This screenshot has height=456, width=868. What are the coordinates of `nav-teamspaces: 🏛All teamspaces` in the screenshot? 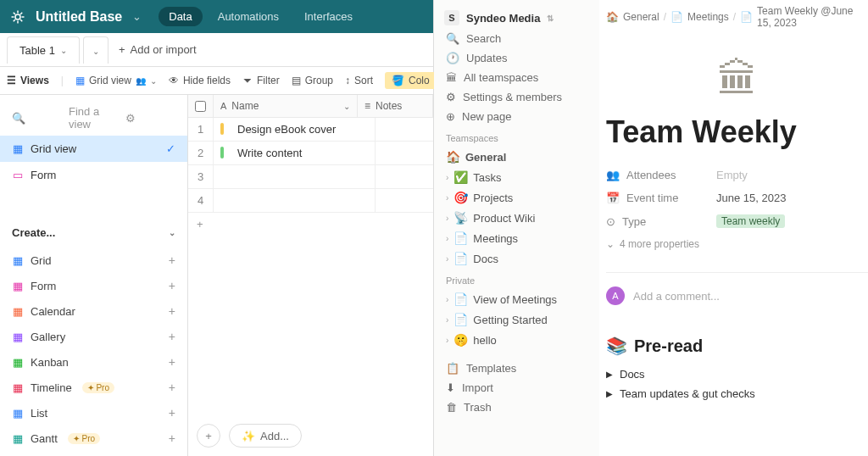 It's located at (517, 78).